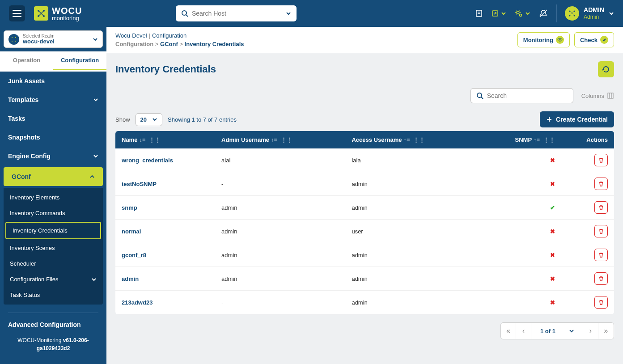 The height and width of the screenshot is (364, 623). What do you see at coordinates (589, 13) in the screenshot?
I see `user-menu: ADMIN Admin` at bounding box center [589, 13].